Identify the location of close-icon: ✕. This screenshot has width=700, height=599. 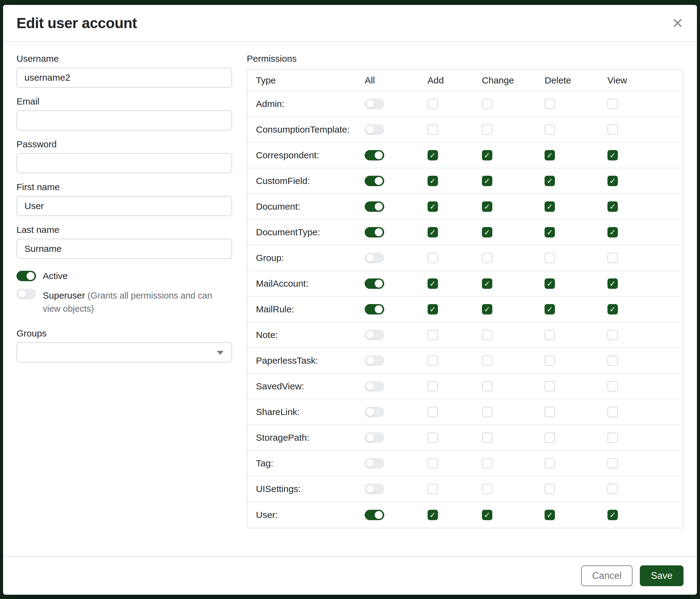
(678, 23).